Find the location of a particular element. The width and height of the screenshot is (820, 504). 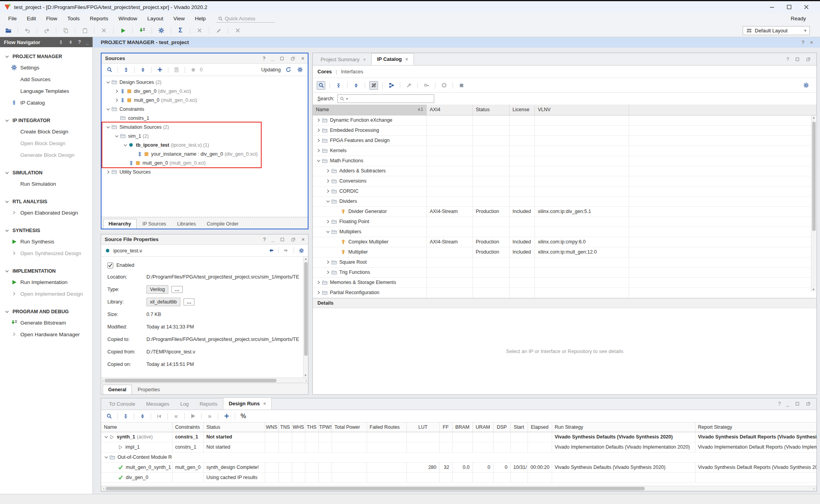

report-icon: Σ is located at coordinates (180, 30).